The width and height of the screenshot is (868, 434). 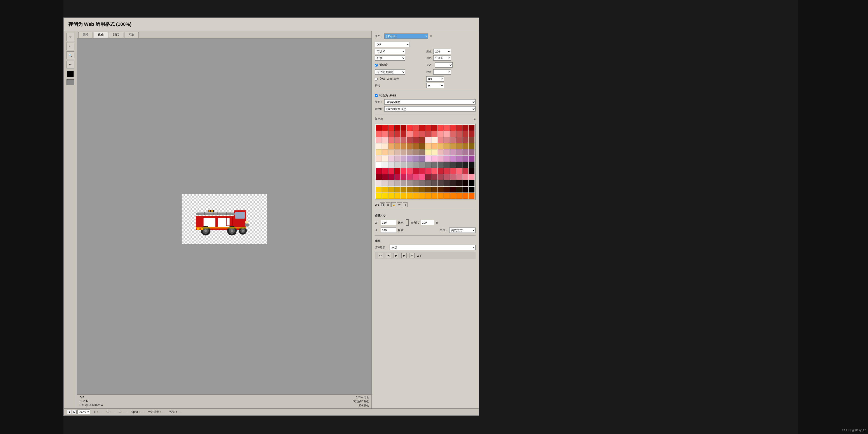 What do you see at coordinates (431, 36) in the screenshot?
I see `preset-menu-icon: ≡` at bounding box center [431, 36].